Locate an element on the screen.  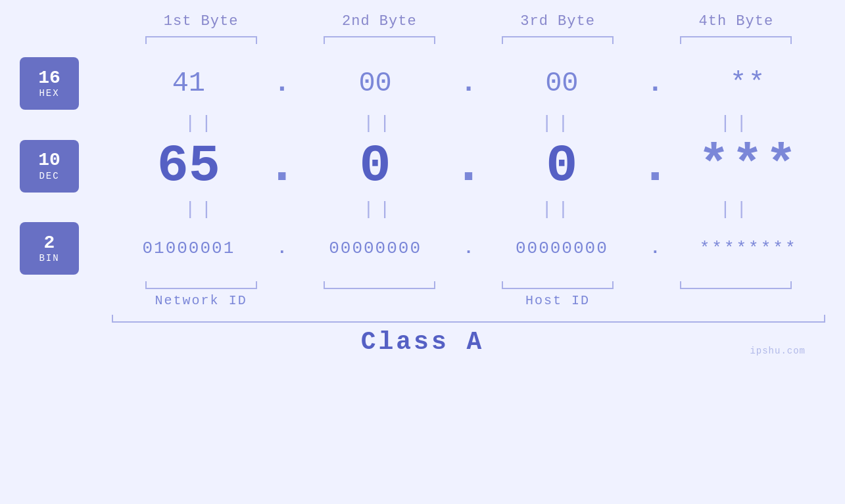
bin-values: 01000001 . 00000000 . 00000000 . *******… is located at coordinates (468, 248).